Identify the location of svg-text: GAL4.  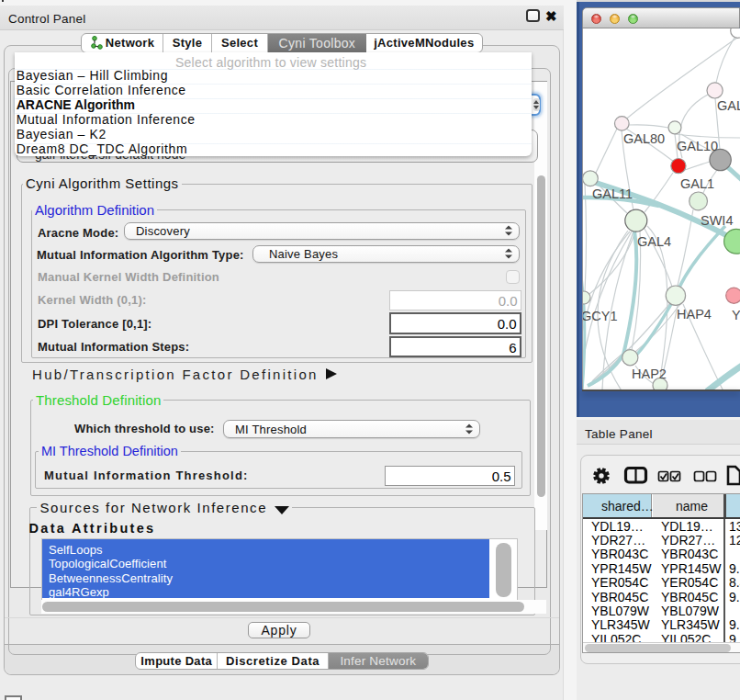
(654, 242).